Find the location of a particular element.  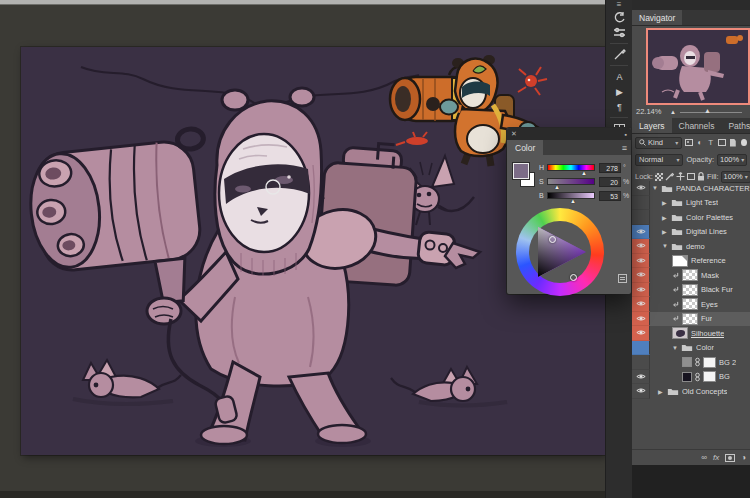

layer-row-panda-character: ▼PANDA CHARACTER is located at coordinates (691, 188).